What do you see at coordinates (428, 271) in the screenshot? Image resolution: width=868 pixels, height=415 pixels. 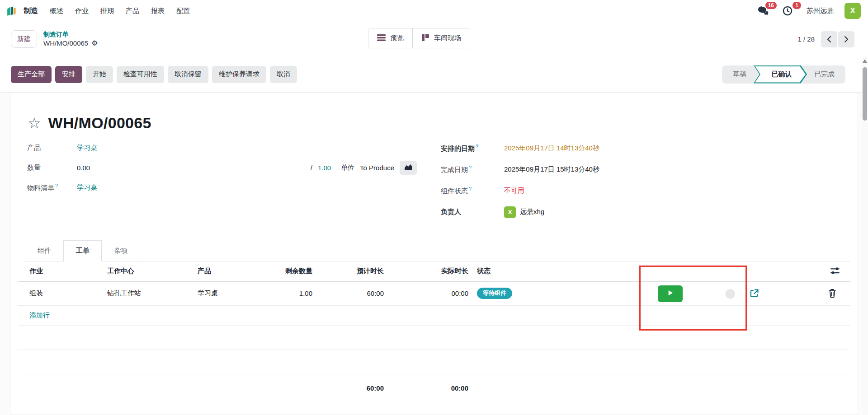 I see `col-header-real-duration: 实际时长` at bounding box center [428, 271].